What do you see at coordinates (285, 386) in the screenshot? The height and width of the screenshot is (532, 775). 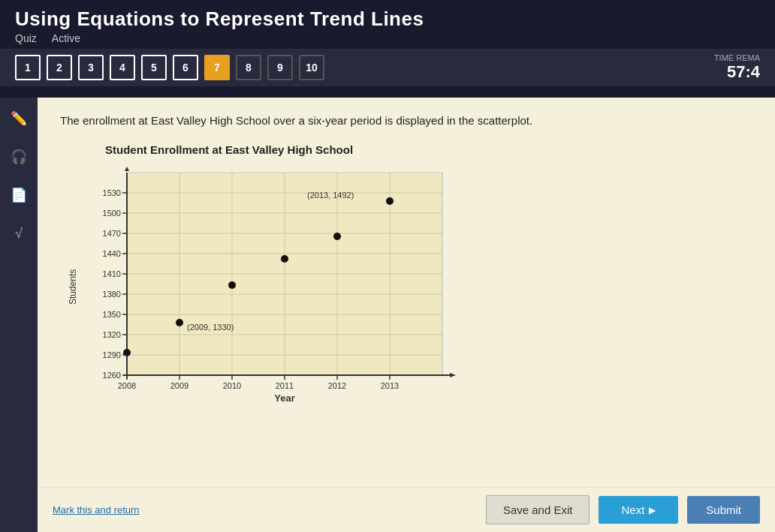 I see `svg-text: 2011` at bounding box center [285, 386].